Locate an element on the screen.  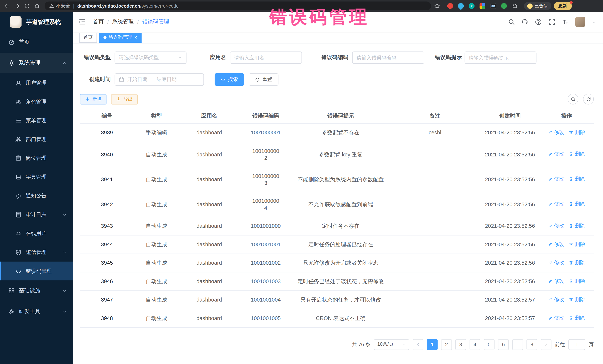
error-type-select: 请选择错误码类型 is located at coordinates (151, 58).